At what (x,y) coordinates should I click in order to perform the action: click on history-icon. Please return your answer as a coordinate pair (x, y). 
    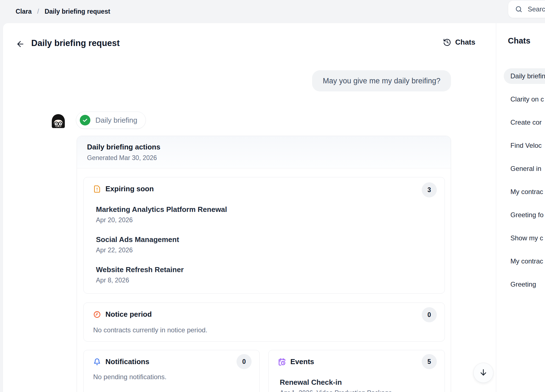
    Looking at the image, I should click on (447, 42).